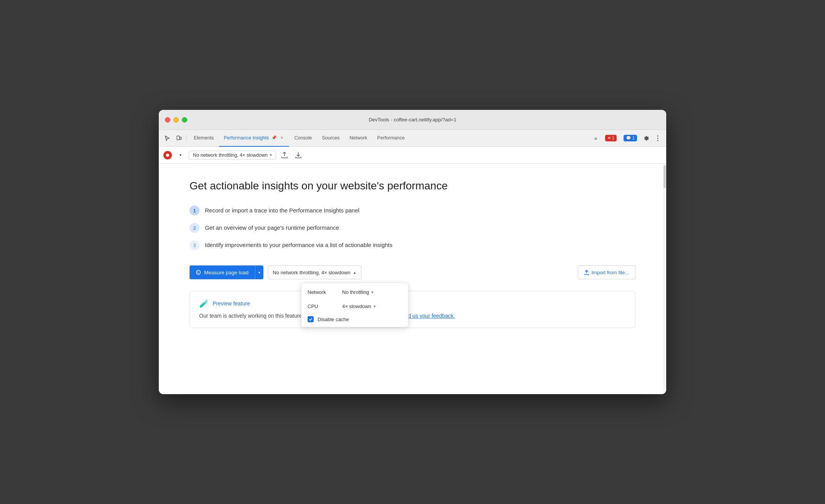  Describe the element at coordinates (596, 138) in the screenshot. I see `more-tabs-button: »` at that location.